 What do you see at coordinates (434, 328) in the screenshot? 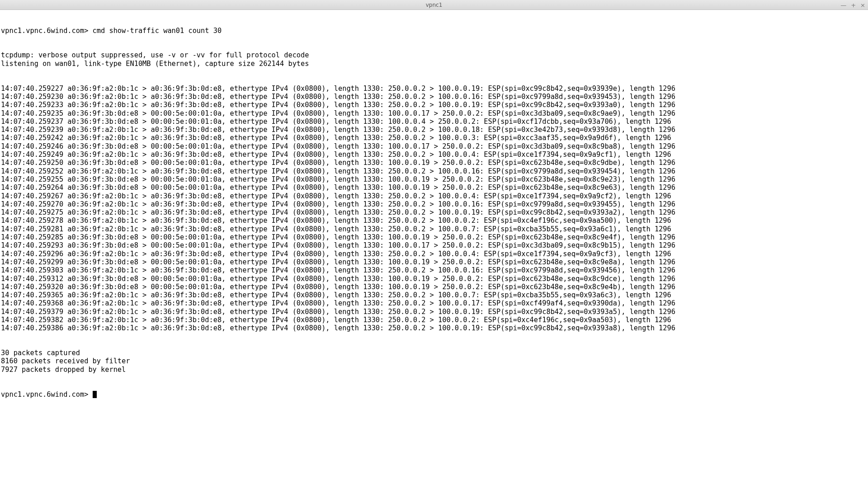
I see `packet-line: 14:07:40.259386 a0:36:9f:a2:0b:1c > a0:3…` at bounding box center [434, 328].